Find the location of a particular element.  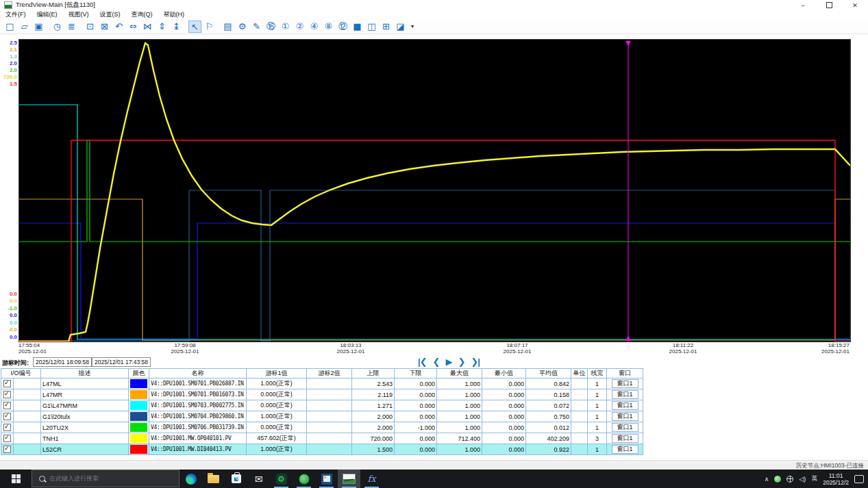

h-expand-icon: ⇔ is located at coordinates (133, 27).